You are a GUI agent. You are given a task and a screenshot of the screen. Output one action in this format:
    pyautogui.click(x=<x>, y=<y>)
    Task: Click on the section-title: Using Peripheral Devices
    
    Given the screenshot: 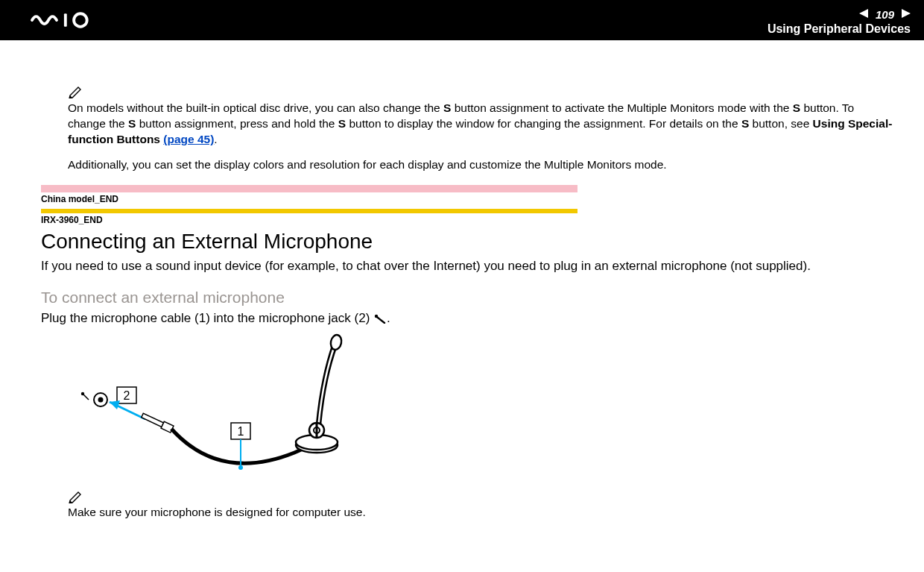 What is the action you would take?
    pyautogui.click(x=839, y=29)
    